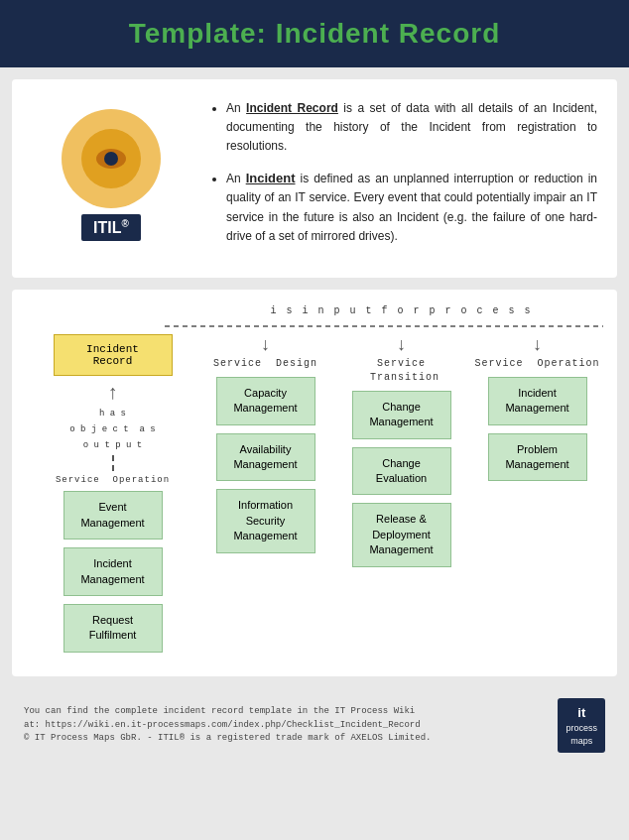 This screenshot has width=629, height=840. Describe the element at coordinates (271, 179) in the screenshot. I see `incident-term: Incident` at that location.